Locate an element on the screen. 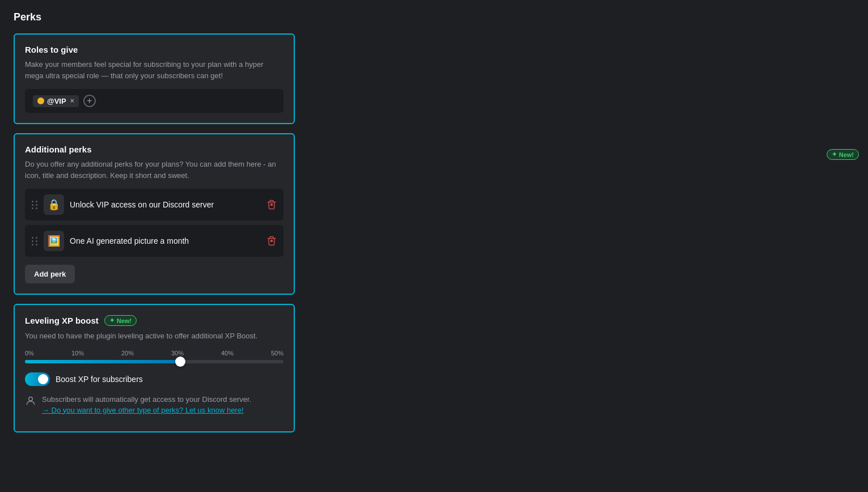 The width and height of the screenshot is (868, 492). page-new-badge-icon: ✦ is located at coordinates (835, 154).